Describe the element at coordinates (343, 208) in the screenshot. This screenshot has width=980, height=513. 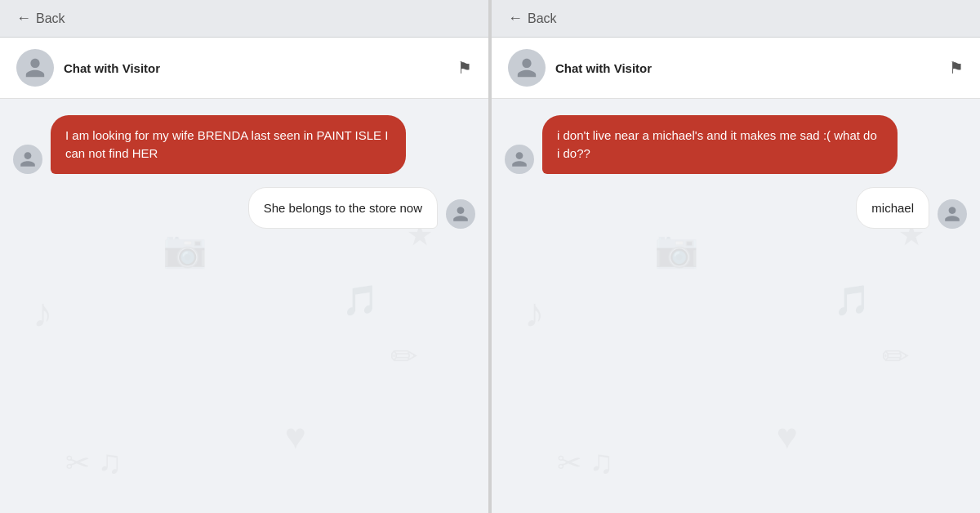
I see `bubble-agent-1: She belongs to the store now` at that location.